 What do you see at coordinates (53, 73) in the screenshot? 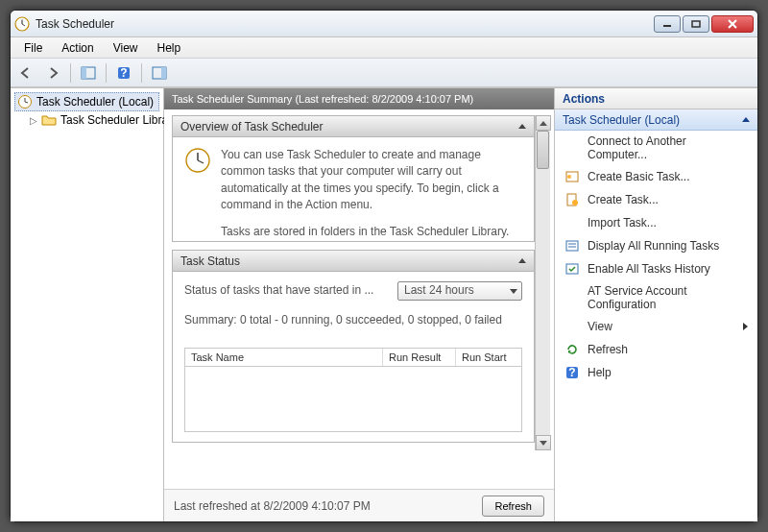
I see `forward-button` at bounding box center [53, 73].